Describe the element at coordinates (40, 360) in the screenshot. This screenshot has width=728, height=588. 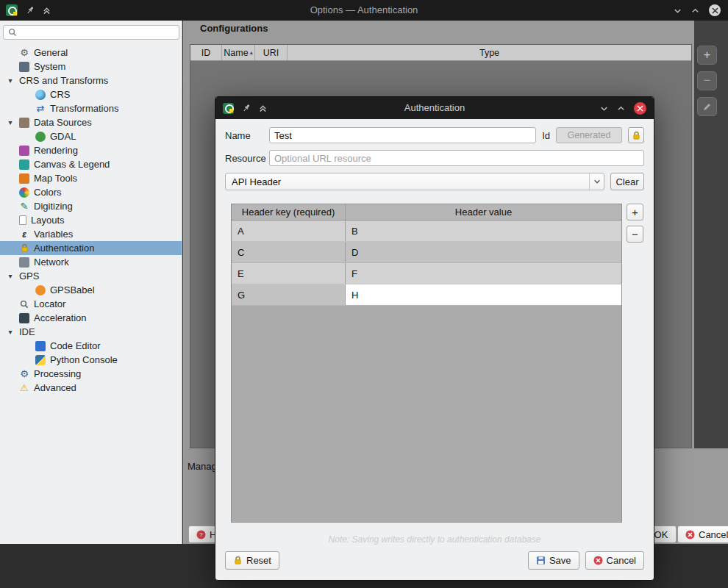
I see `python-icon` at that location.